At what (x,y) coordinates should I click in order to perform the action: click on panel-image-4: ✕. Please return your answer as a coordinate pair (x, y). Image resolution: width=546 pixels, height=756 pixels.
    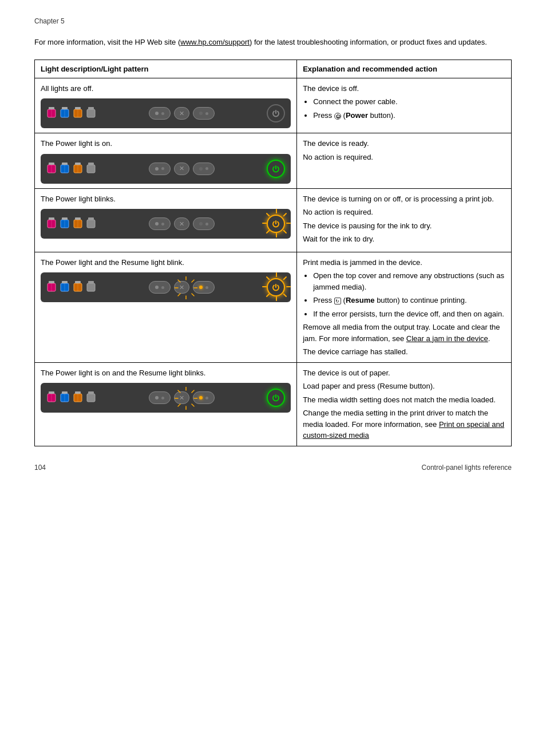
    Looking at the image, I should click on (166, 398).